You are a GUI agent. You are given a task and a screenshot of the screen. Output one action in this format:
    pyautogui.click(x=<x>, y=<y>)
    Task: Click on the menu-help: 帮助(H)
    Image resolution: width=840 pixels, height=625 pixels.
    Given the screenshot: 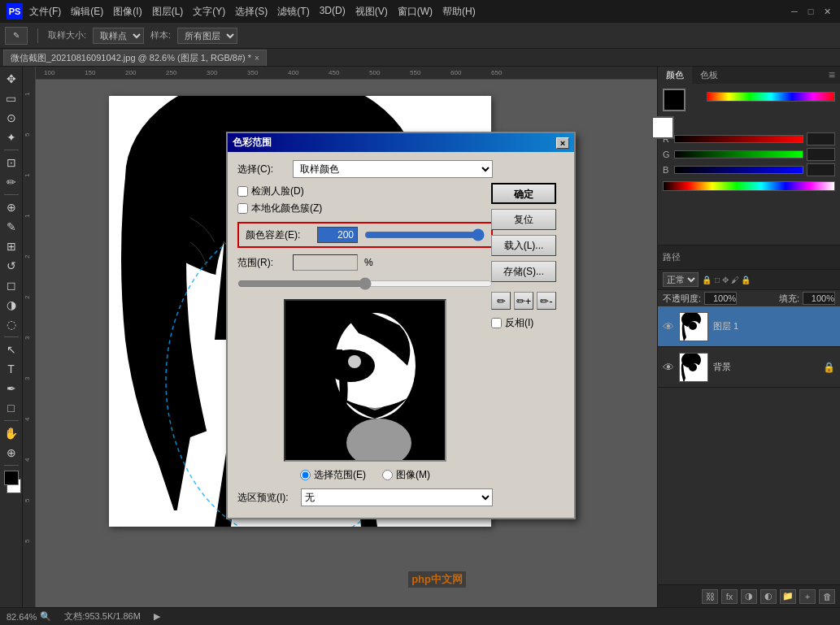 What is the action you would take?
    pyautogui.click(x=459, y=11)
    